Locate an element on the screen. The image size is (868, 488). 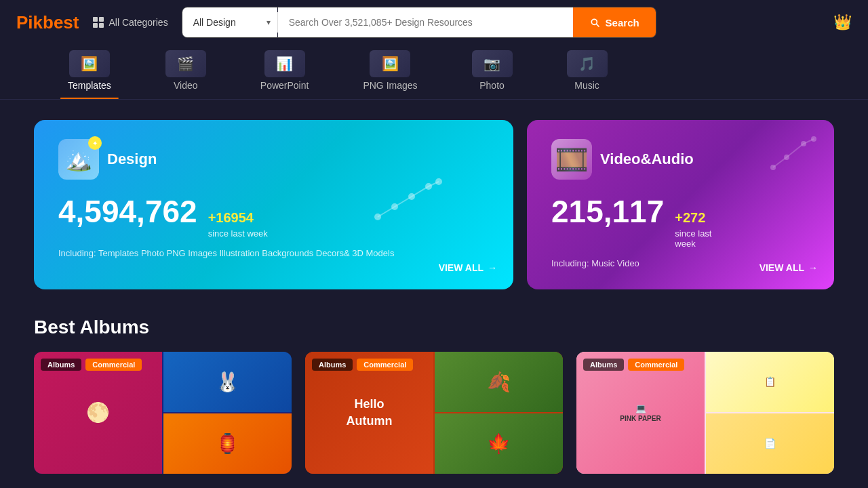
nav-label-video: Video is located at coordinates (186, 85).